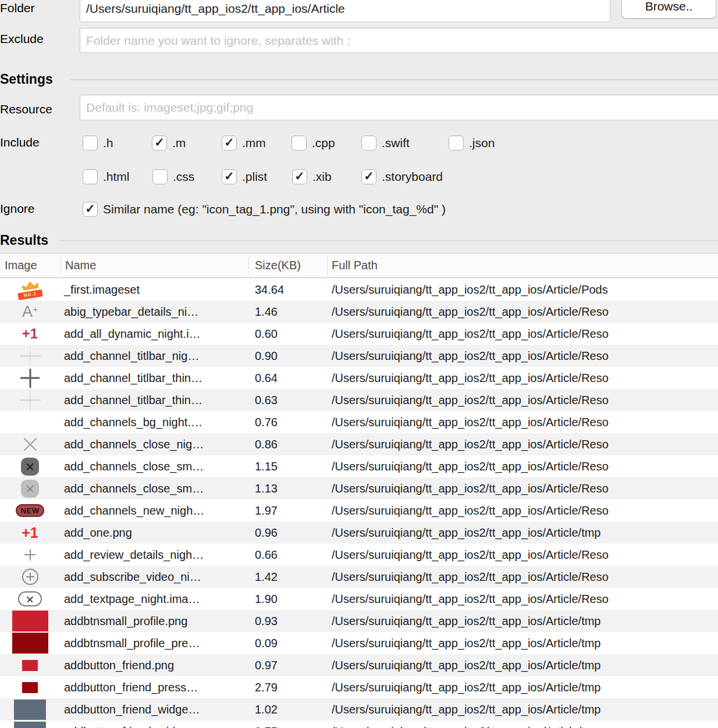 This screenshot has height=728, width=718. Describe the element at coordinates (359, 378) in the screenshot. I see `table-row: add_channel_titlbar_thin…0.64/Users/suru…` at that location.